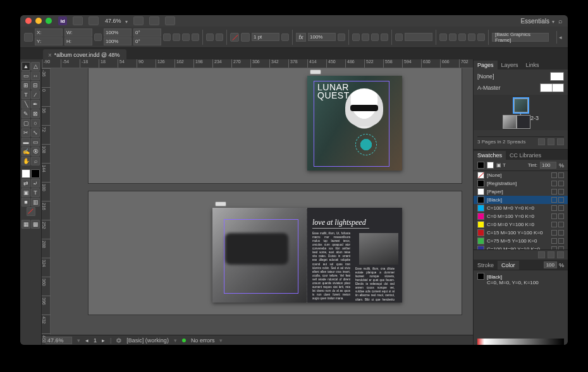 This screenshot has width=588, height=372. I want to click on search-icon: ⌕, so click(560, 21).